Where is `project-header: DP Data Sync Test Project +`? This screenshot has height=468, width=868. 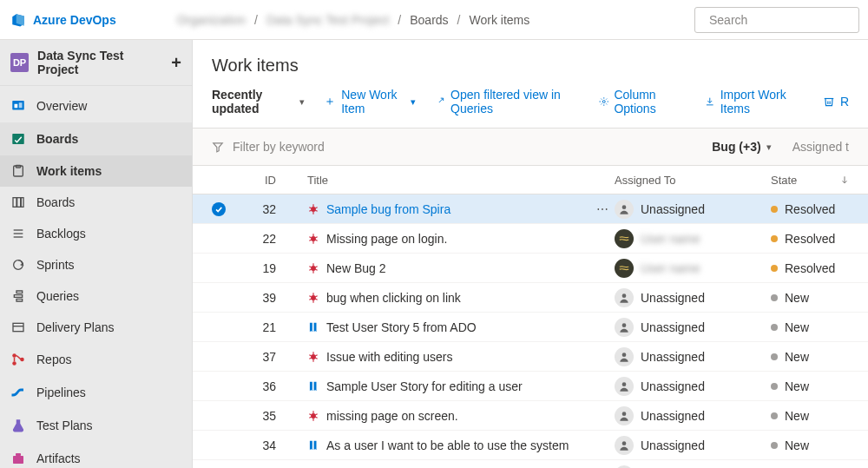 project-header: DP Data Sync Test Project + is located at coordinates (95, 63).